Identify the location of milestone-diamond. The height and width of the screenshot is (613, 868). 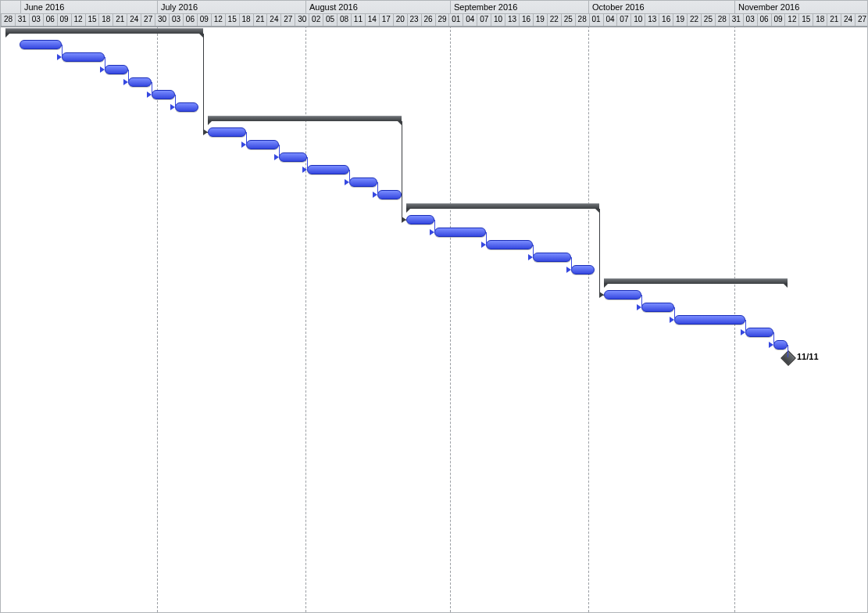
(788, 358).